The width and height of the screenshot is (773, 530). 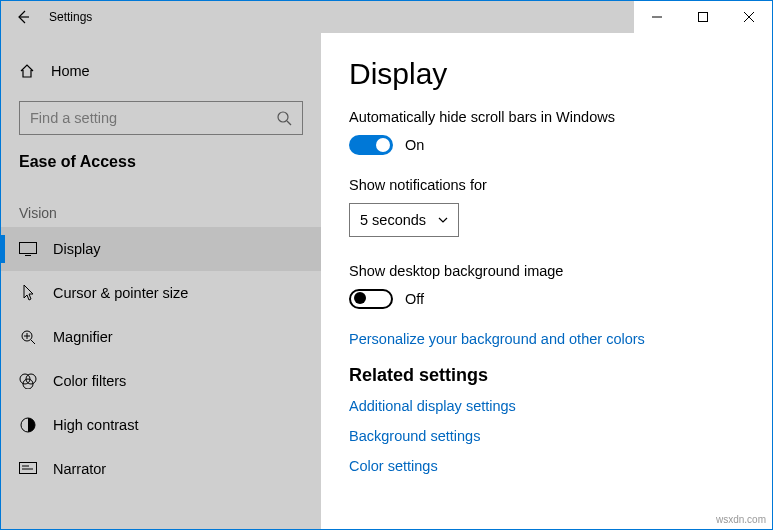 I want to click on color-filters-icon, so click(x=28, y=381).